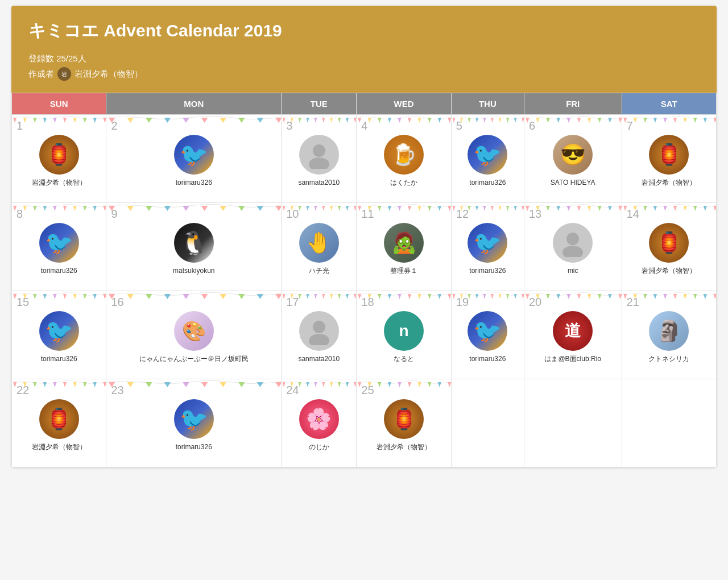 The image size is (728, 580). What do you see at coordinates (319, 335) in the screenshot?
I see `calendar-cell-17: 17 sanmata2010` at bounding box center [319, 335].